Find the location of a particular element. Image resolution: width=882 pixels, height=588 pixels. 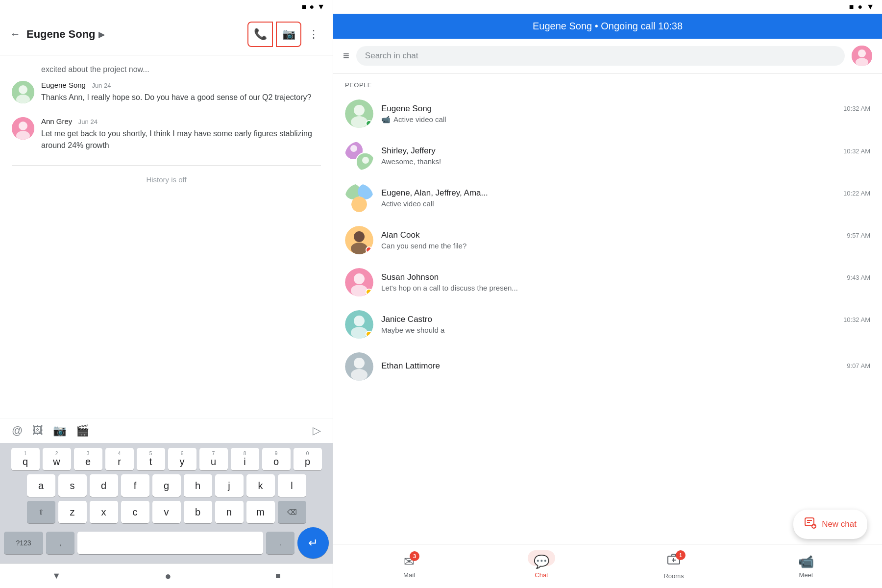

chat-name-row: Susan Johnson 9:43 AM is located at coordinates (626, 277).